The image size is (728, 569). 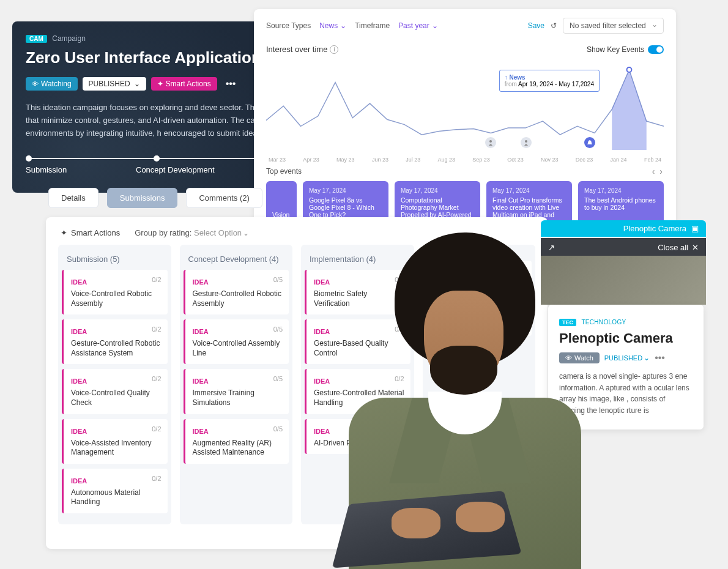 What do you see at coordinates (552, 247) in the screenshot?
I see `expand-icon: ↗` at bounding box center [552, 247].